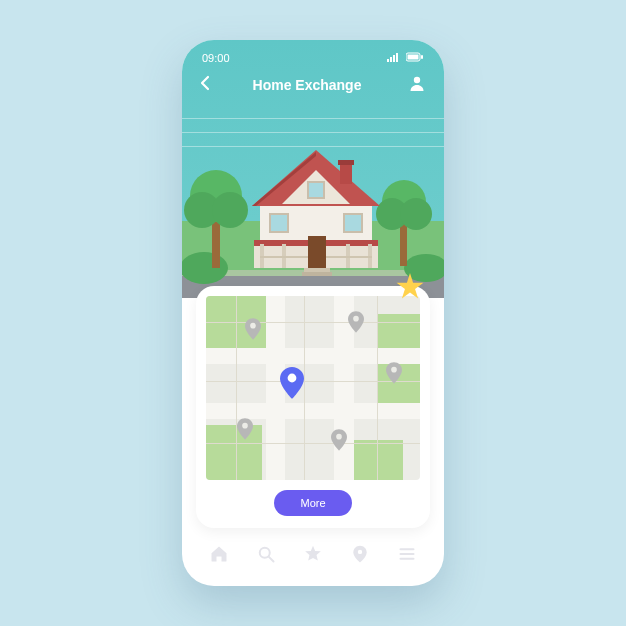  I want to click on back-icon, so click(205, 85).